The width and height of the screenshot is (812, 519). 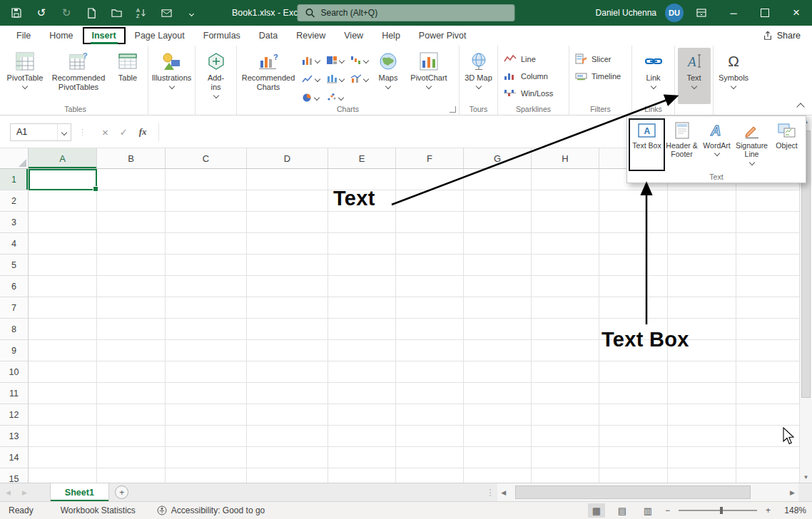 What do you see at coordinates (216, 76) in the screenshot?
I see `addins-button: Add-ins` at bounding box center [216, 76].